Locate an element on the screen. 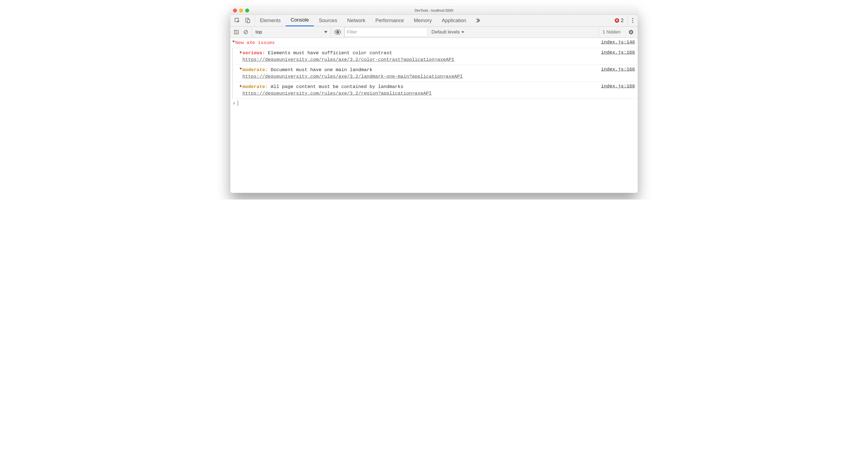  console-toolbar: top Default levels 1 hidden is located at coordinates (434, 32).